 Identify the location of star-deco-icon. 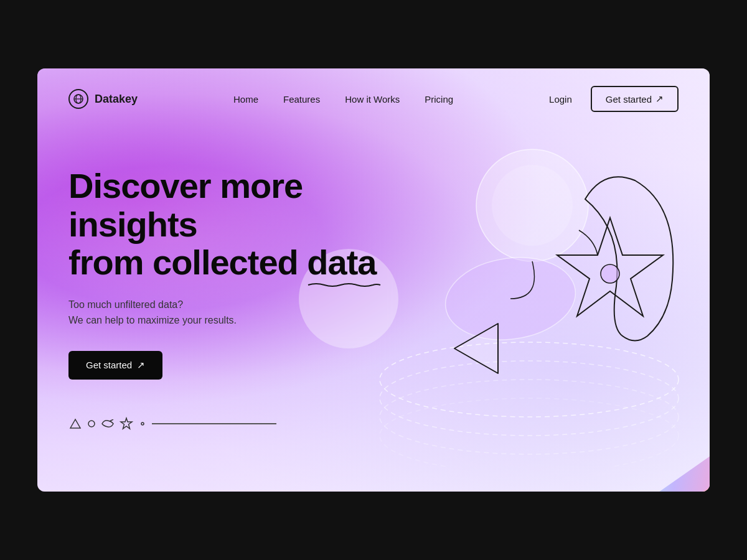
(126, 424).